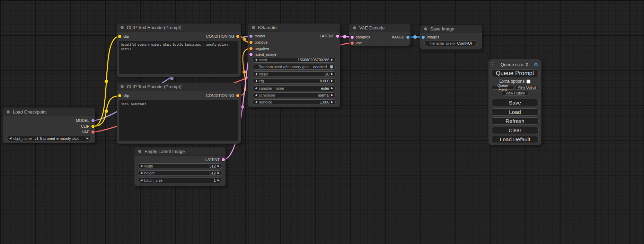 The width and height of the screenshot is (644, 244). Describe the element at coordinates (451, 37) in the screenshot. I see `node-save-image: Save Image images filename_prefix ComfyU…` at that location.